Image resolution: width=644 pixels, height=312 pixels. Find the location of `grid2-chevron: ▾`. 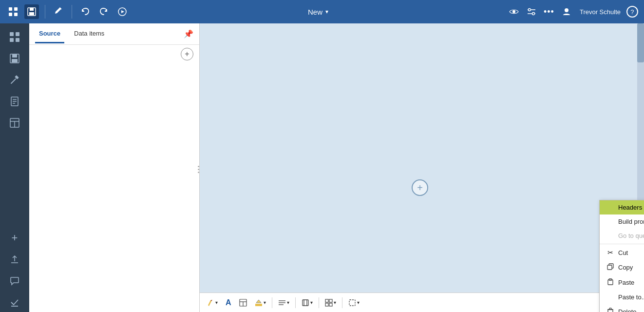

grid2-chevron: ▾ is located at coordinates (335, 302).